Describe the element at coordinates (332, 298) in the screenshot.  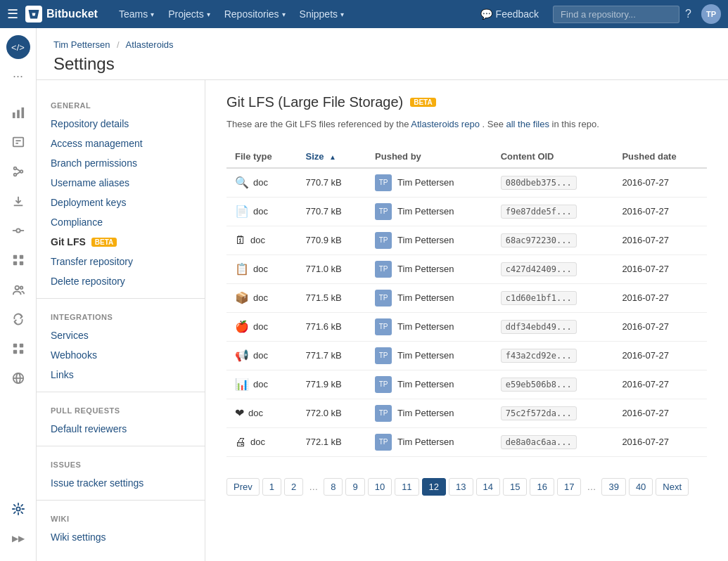
I see `cell-size-4: 771.5 kB` at that location.